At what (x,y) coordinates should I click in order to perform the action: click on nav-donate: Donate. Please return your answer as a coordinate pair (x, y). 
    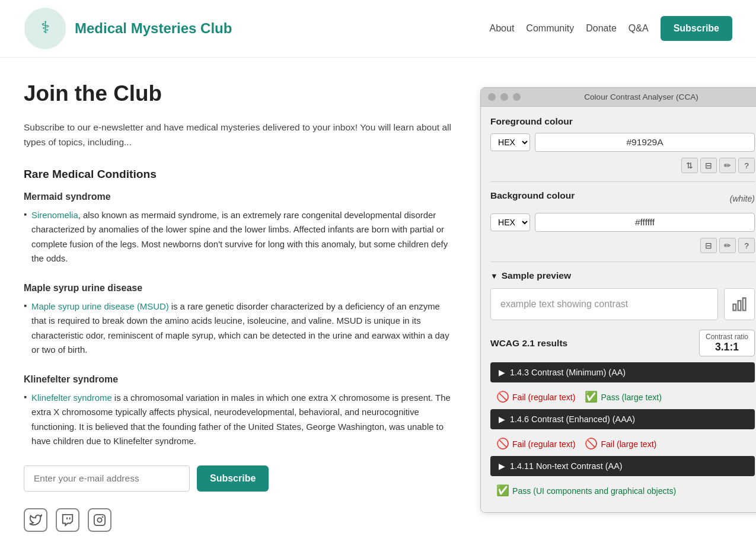
    Looking at the image, I should click on (601, 28).